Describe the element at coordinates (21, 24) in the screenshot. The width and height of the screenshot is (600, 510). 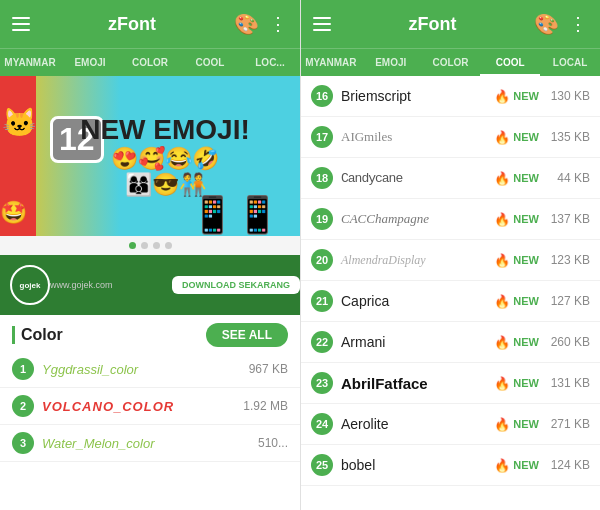
I see `hamburger-menu-icon` at that location.